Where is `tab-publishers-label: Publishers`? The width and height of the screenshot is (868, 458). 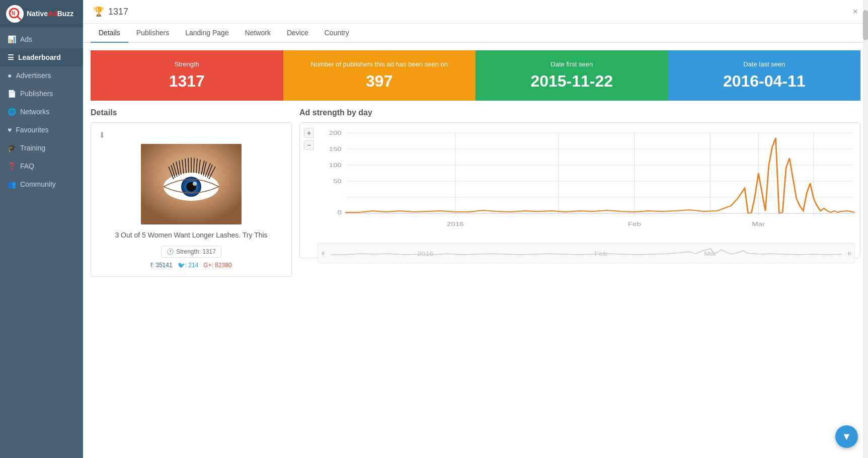
tab-publishers-label: Publishers is located at coordinates (153, 33).